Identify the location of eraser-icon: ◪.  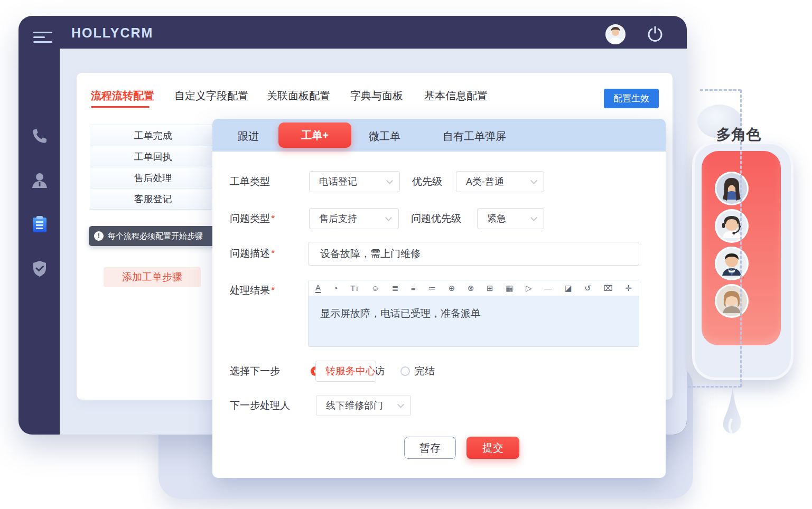
(568, 288).